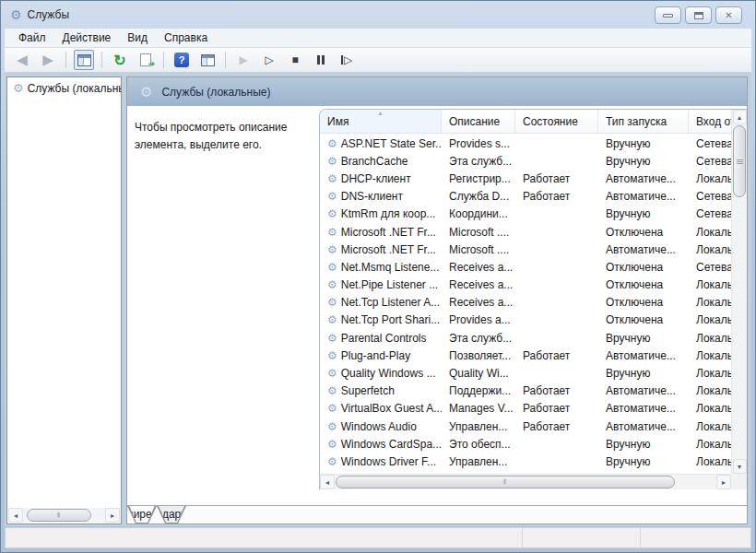 The height and width of the screenshot is (553, 756). I want to click on view-tab-bar: Расширенный Стандартный, so click(437, 514).